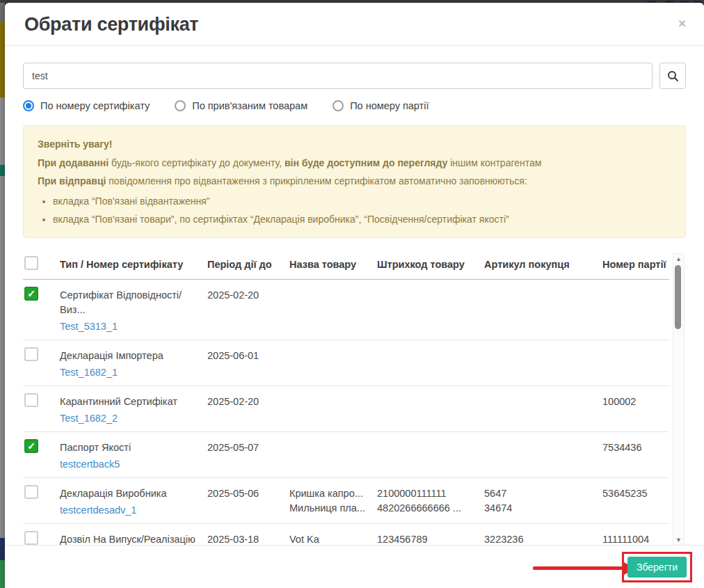  What do you see at coordinates (355, 106) in the screenshot?
I see `filter-radio-group: По номеру сертифікату По прив'язаним тов…` at bounding box center [355, 106].